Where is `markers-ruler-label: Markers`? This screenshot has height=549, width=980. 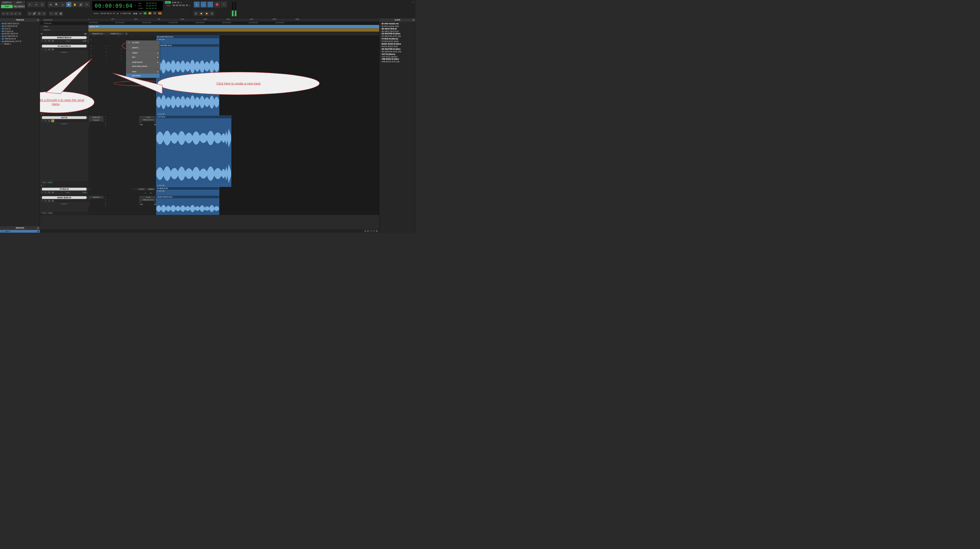
markers-ruler-label: Markers is located at coordinates (64, 30).